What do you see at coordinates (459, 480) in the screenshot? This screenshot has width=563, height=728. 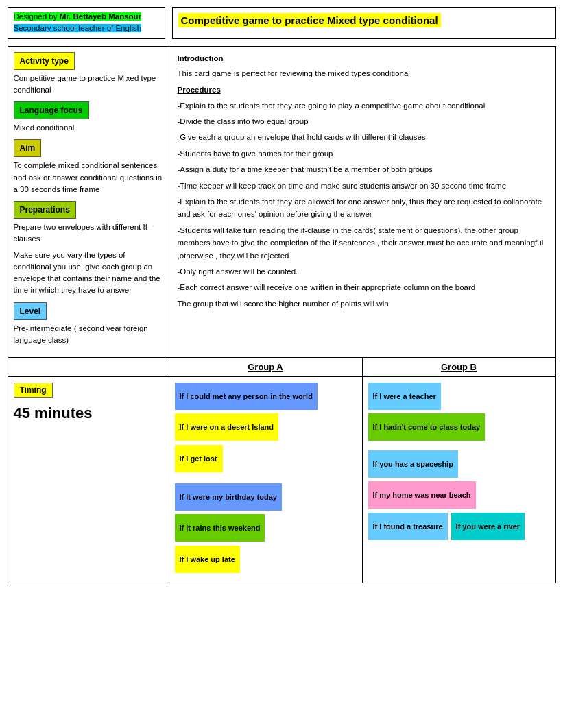 I see `group-b-cards: If I were a teacherIf I hadn't come to c…` at bounding box center [459, 480].